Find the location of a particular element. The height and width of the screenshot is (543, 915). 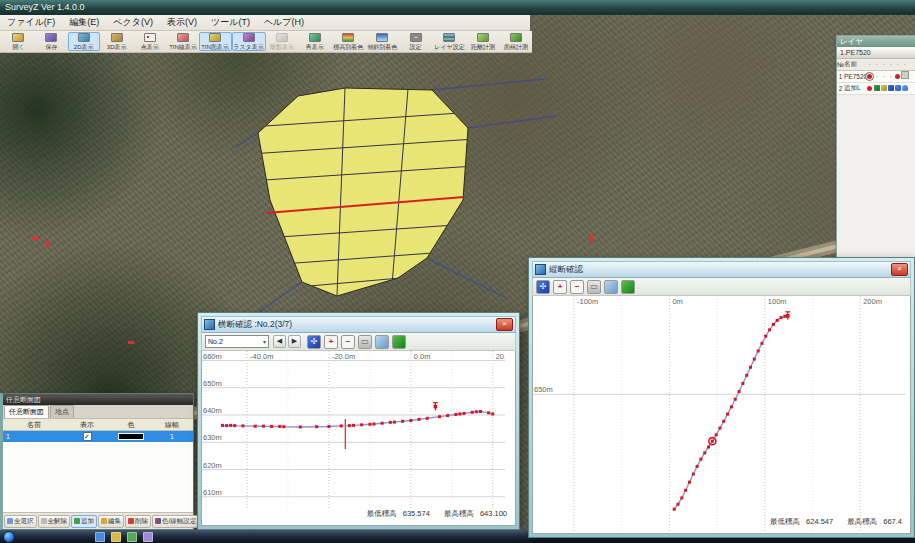

color-linewidth-button: 色/線幅設定 is located at coordinates (176, 522).